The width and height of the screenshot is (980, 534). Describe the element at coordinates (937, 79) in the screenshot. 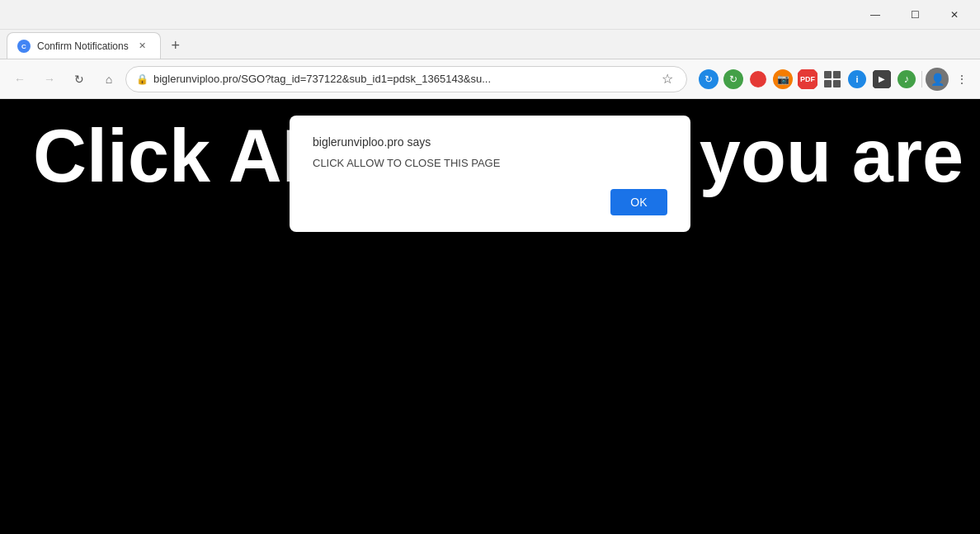

I see `profile-button: 👤` at that location.